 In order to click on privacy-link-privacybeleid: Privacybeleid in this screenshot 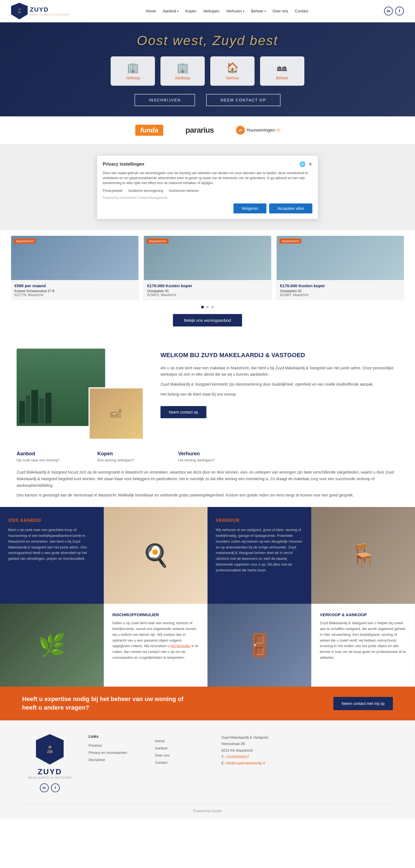, I will do `click(113, 191)`.